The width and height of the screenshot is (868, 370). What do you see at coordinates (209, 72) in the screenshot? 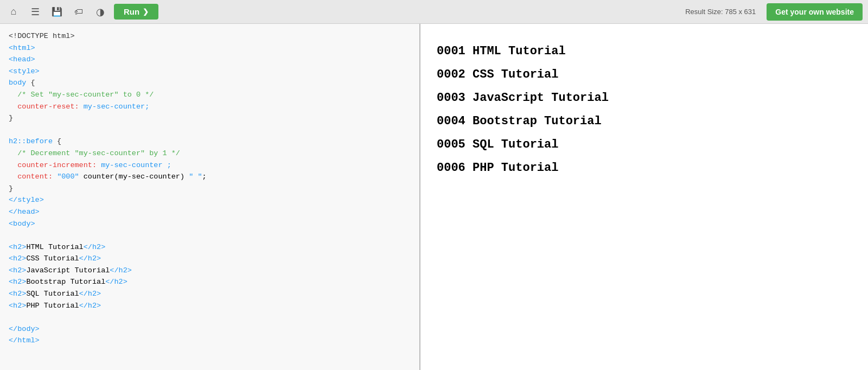
I see `code-line: <style>` at bounding box center [209, 72].